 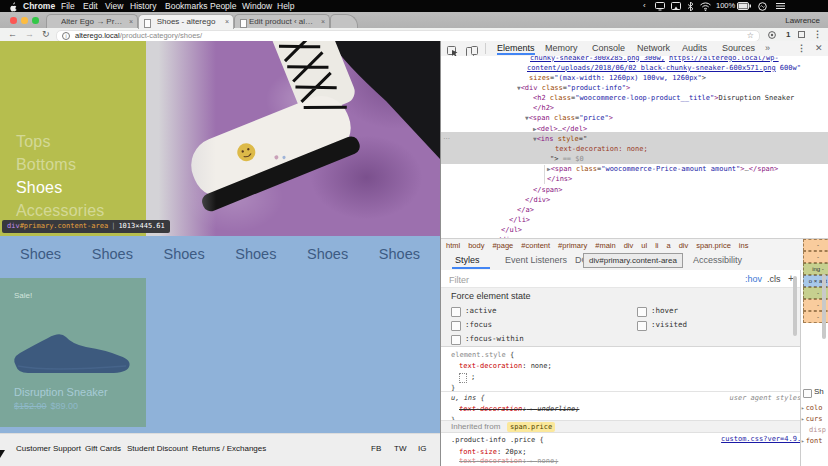 I want to click on back-icon: ←, so click(x=12, y=34).